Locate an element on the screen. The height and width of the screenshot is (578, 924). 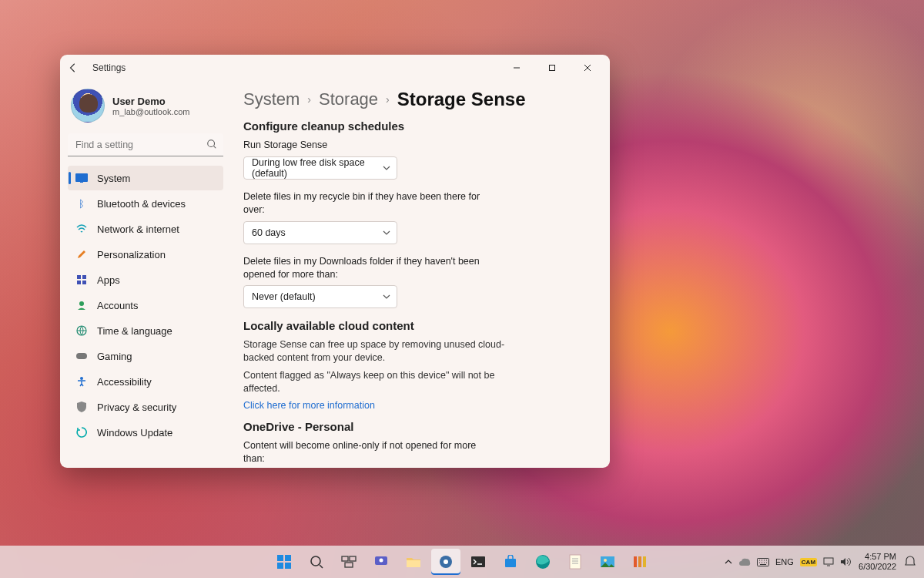
downloads-label: Delete files in my Downloads folder if t… is located at coordinates (370, 268).